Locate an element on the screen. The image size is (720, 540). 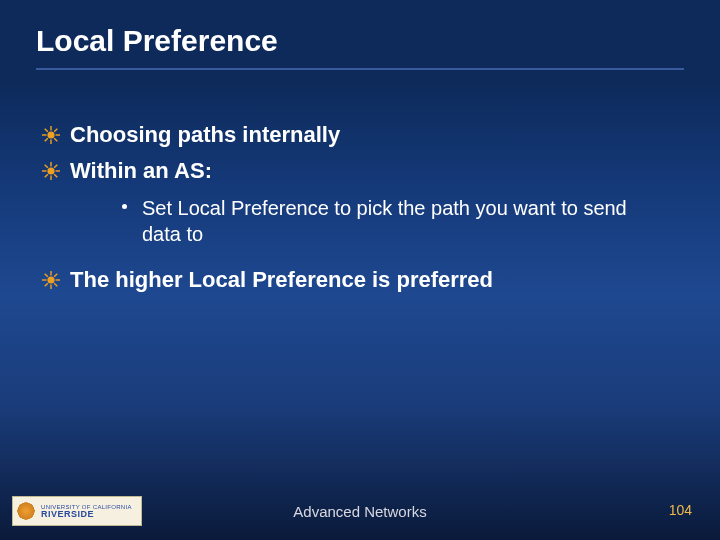
sub-bullet-text: Set Local Preference to pick the path yo… is located at coordinates (384, 221).